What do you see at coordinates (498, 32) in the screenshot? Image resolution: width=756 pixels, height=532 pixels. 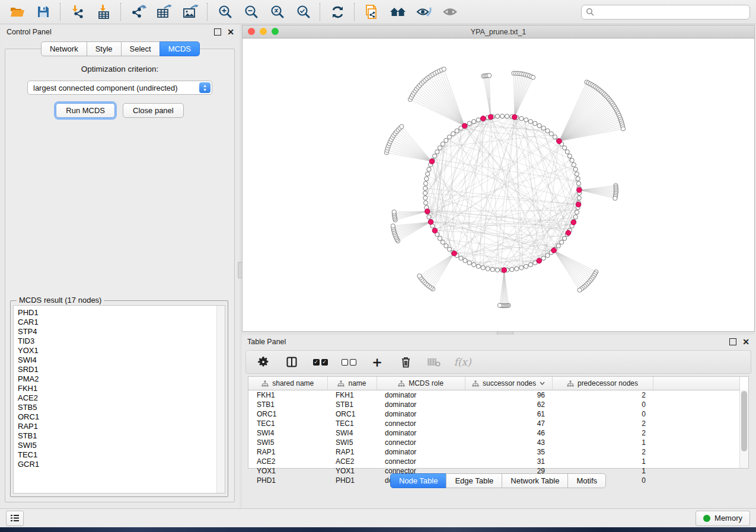 I see `network-titlebar: YPA_prune.txt_1` at bounding box center [498, 32].